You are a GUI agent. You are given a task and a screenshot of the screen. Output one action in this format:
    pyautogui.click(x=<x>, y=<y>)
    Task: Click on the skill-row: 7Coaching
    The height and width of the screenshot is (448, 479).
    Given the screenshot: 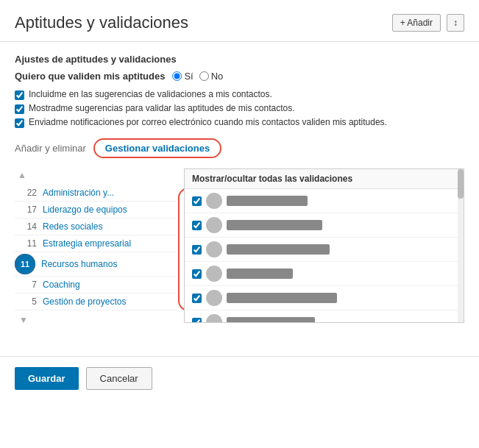 What is the action you would take?
    pyautogui.click(x=96, y=285)
    